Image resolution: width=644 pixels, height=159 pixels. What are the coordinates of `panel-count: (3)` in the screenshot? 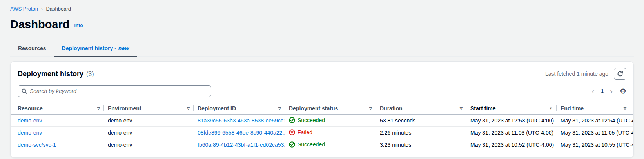 It's located at (90, 74).